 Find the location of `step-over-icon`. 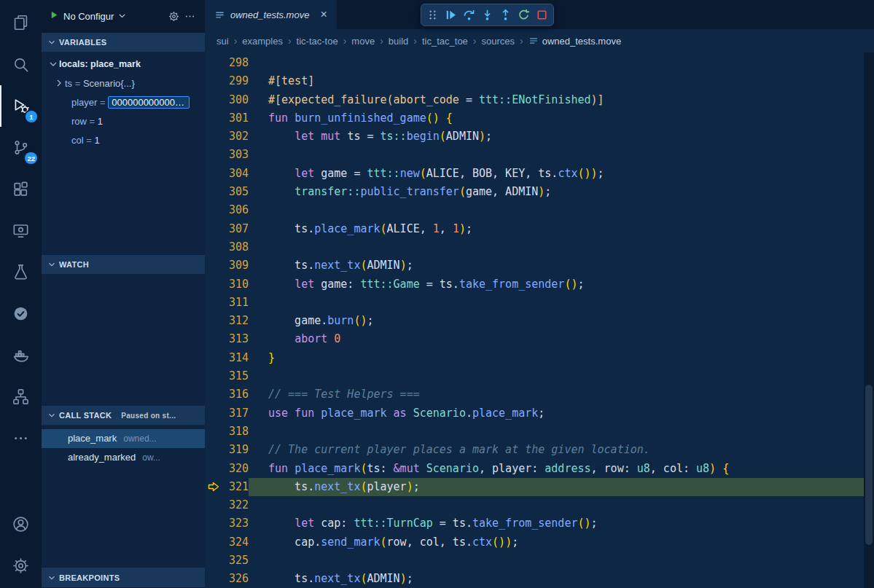

step-over-icon is located at coordinates (469, 15).